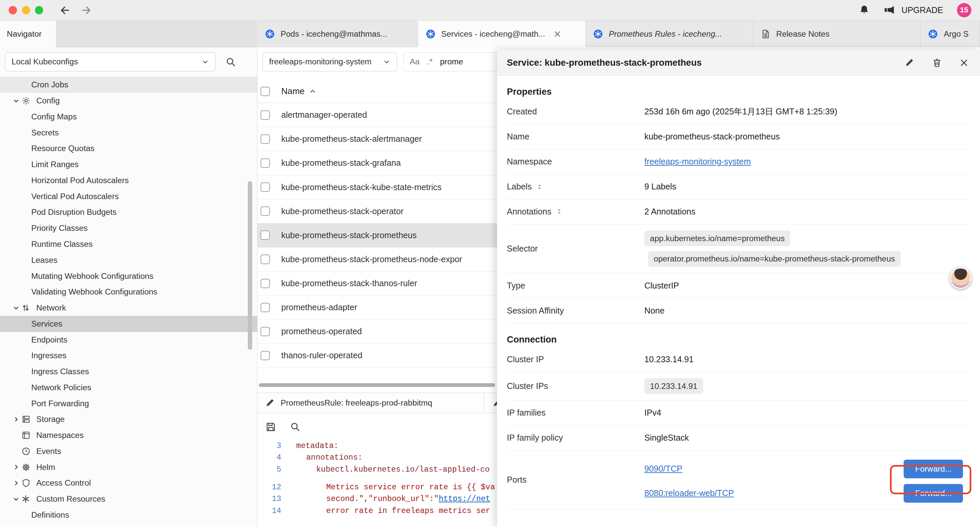  Describe the element at coordinates (129, 404) in the screenshot. I see `sidebar-item-port-forwarding: Port Forwarding` at that location.